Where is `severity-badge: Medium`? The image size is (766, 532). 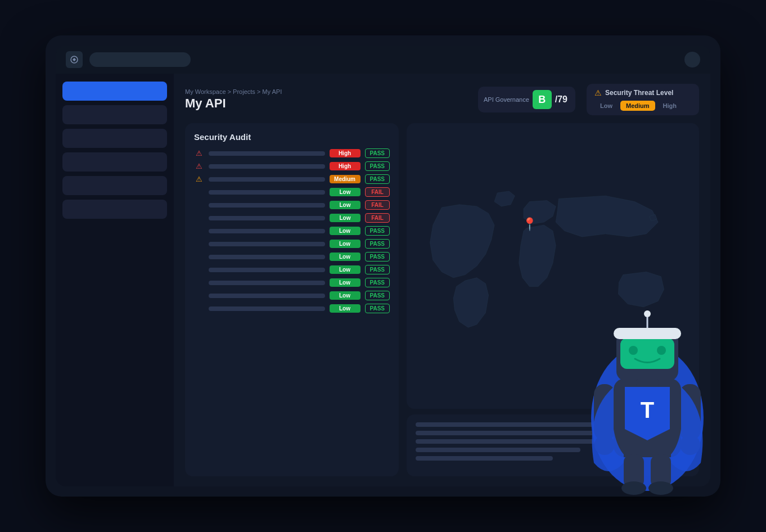
severity-badge: Medium is located at coordinates (345, 179).